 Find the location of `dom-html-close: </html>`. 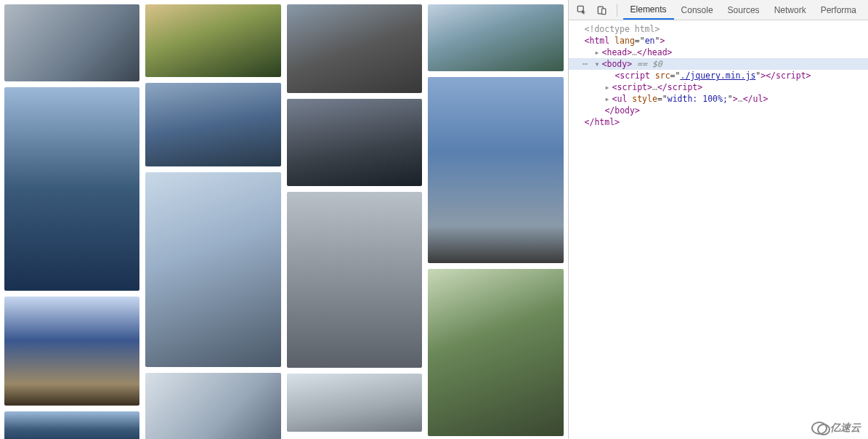

dom-html-close: </html> is located at coordinates (718, 122).